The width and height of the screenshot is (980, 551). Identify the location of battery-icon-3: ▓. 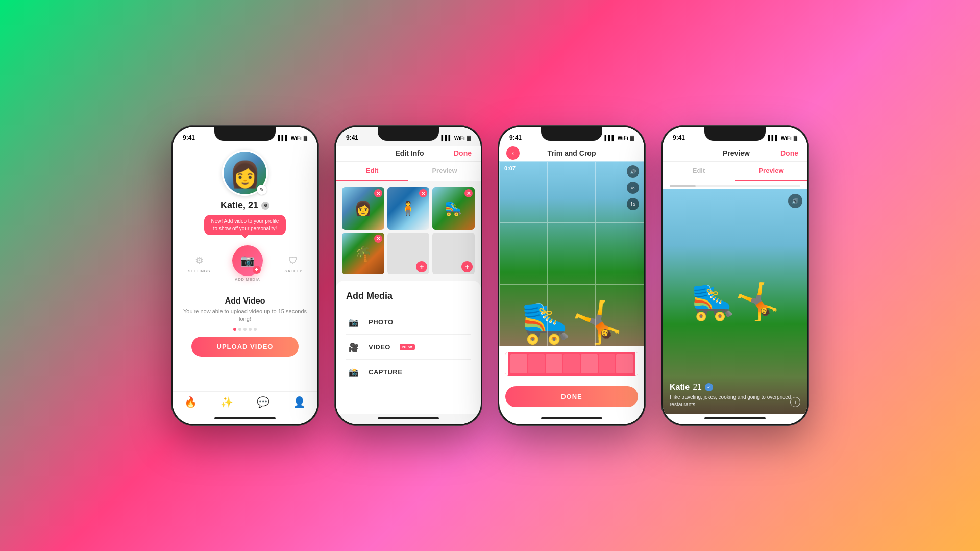
(632, 138).